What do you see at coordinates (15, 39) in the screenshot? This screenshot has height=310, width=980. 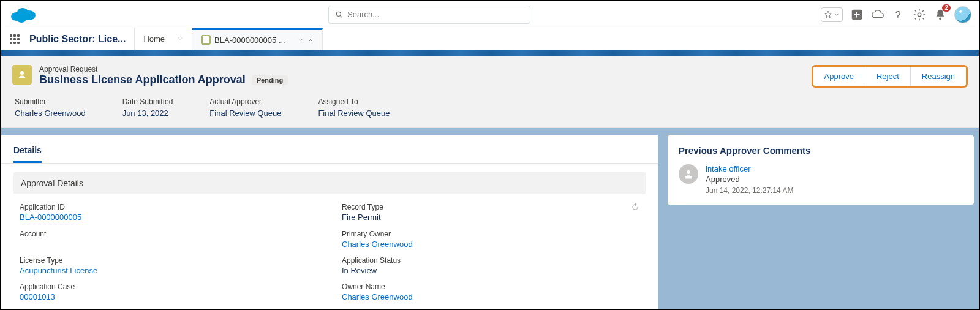 I see `app-launcher` at bounding box center [15, 39].